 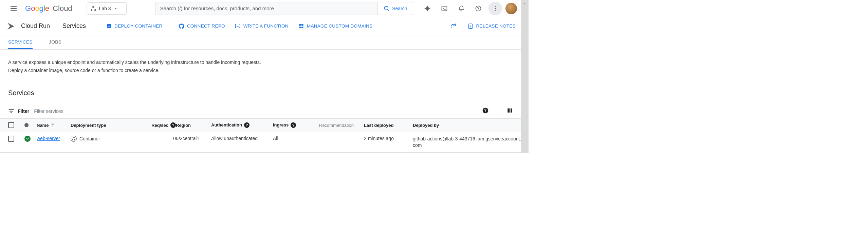 I want to click on column-name: Name, so click(x=54, y=125).